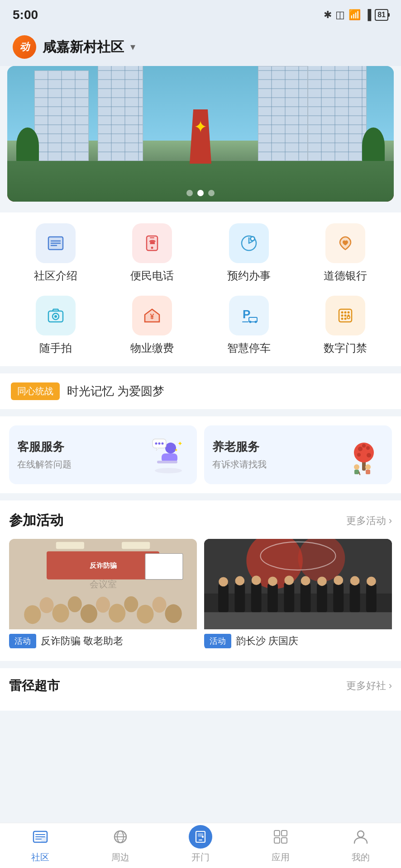  I want to click on community-intro-label: 社区介绍, so click(56, 276).